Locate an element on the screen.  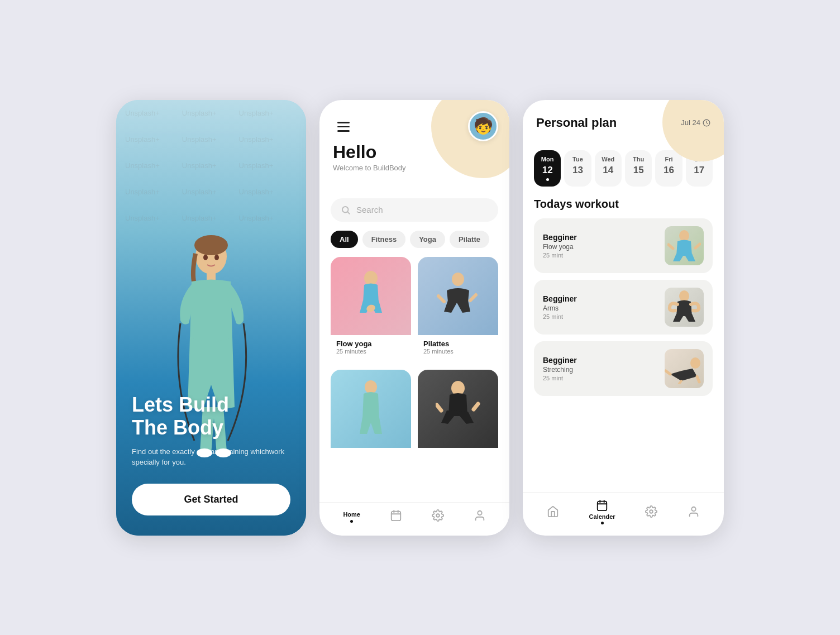
figure-3-svg is located at coordinates (371, 409).